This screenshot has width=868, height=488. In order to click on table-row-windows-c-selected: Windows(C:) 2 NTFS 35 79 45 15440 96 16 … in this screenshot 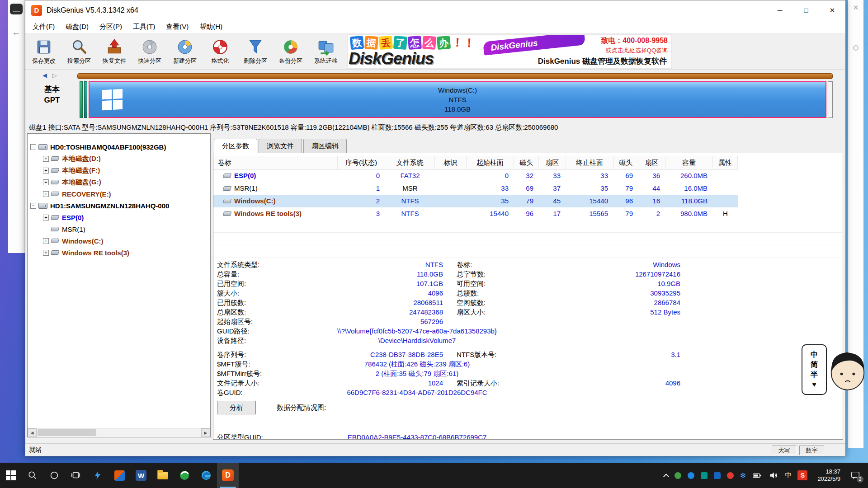, I will do `click(476, 201)`.